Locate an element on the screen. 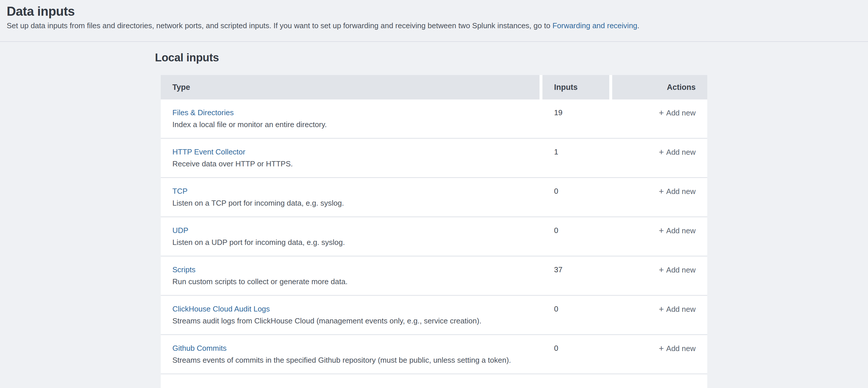 The width and height of the screenshot is (868, 388). input-type-link: TCP is located at coordinates (180, 191).